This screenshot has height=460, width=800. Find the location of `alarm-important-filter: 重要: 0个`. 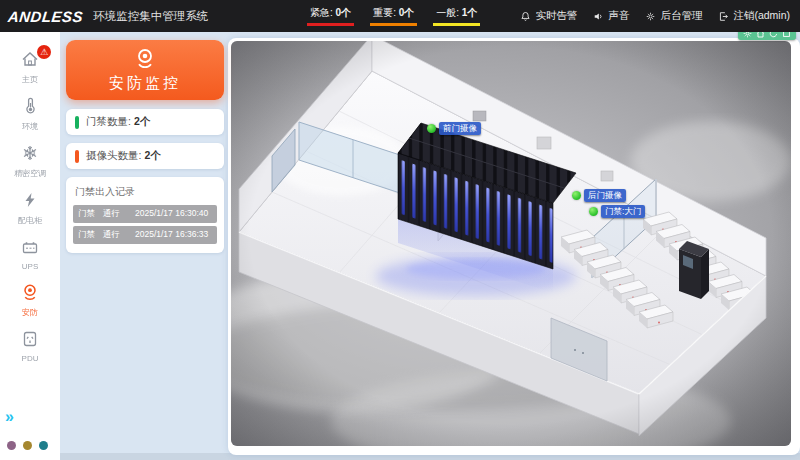

alarm-important-filter: 重要: 0个 is located at coordinates (394, 16).